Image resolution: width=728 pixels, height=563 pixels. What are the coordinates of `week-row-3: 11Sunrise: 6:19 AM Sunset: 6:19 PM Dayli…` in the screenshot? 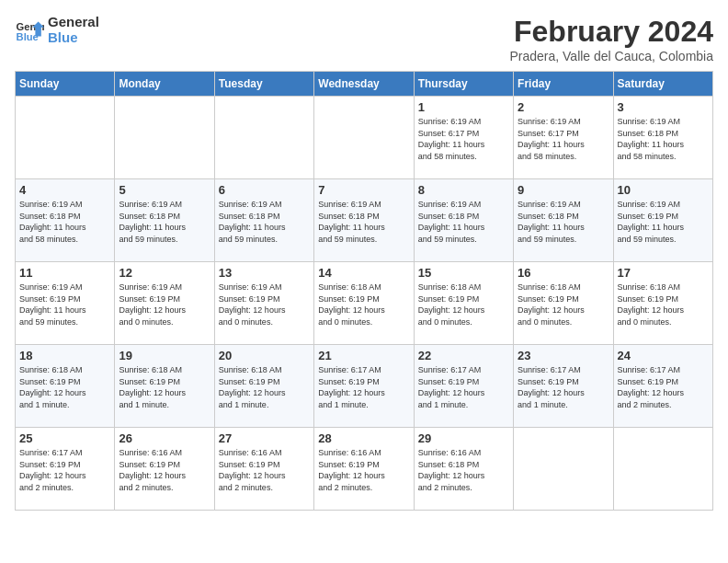 It's located at (364, 304).